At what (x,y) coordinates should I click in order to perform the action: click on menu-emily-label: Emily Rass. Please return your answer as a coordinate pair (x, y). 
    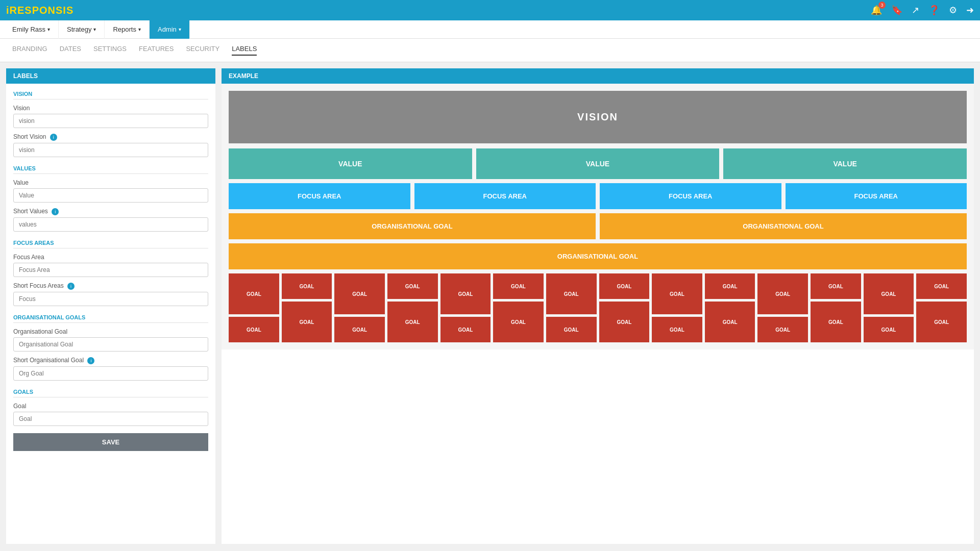
    Looking at the image, I should click on (29, 30).